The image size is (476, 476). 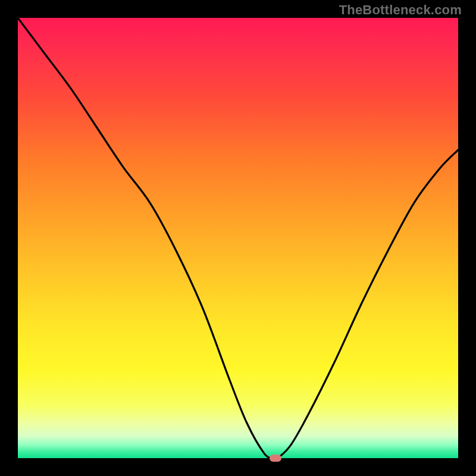 I want to click on optimal-marker, so click(x=275, y=458).